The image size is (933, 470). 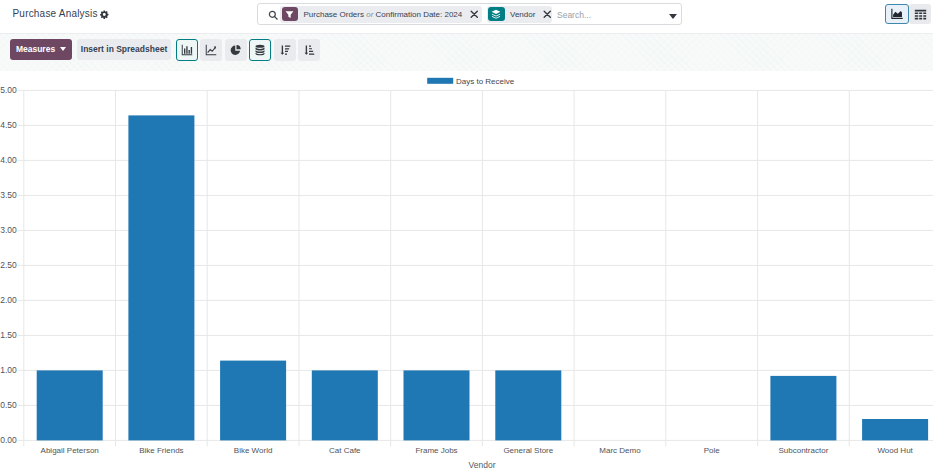 What do you see at coordinates (8, 405) in the screenshot?
I see `svg-text: 0.50` at bounding box center [8, 405].